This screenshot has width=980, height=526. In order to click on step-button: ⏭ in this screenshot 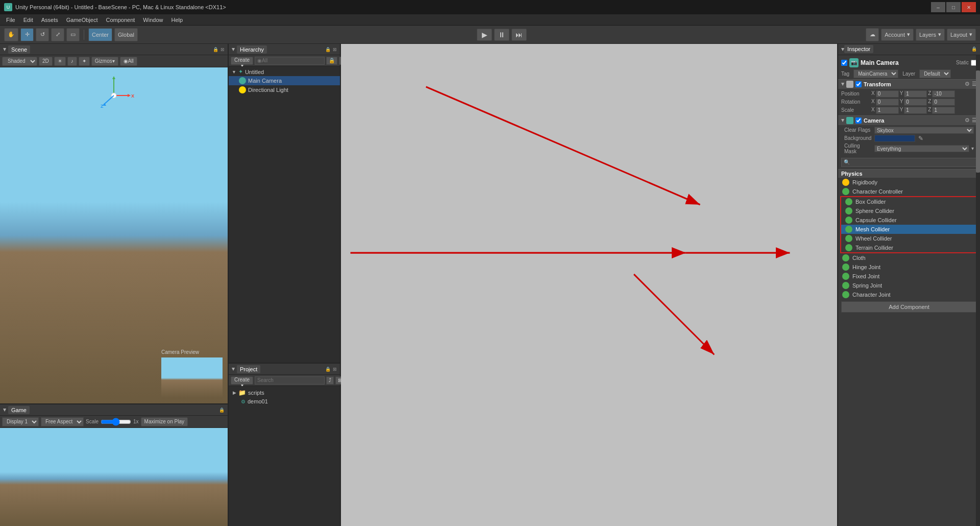, I will do `click(519, 35)`.